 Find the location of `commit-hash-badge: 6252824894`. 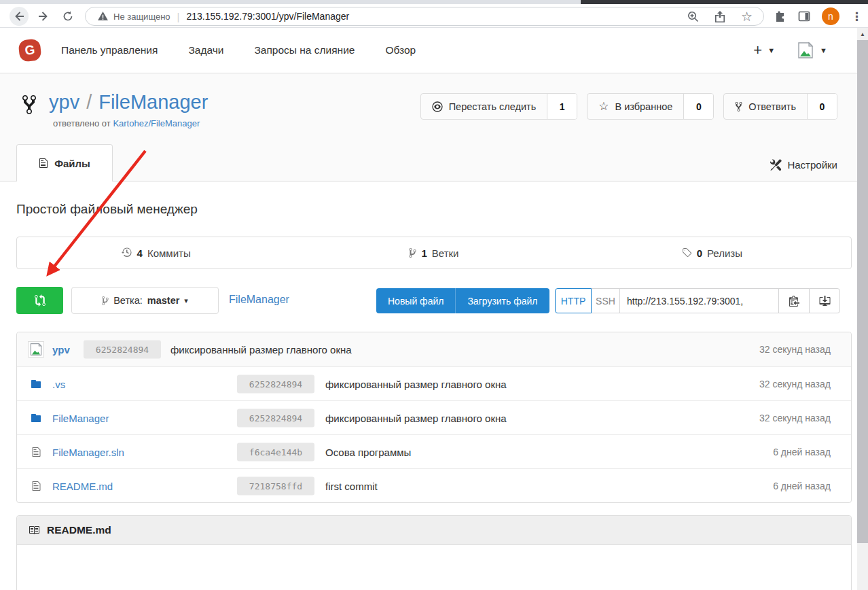

commit-hash-badge: 6252824894 is located at coordinates (122, 349).